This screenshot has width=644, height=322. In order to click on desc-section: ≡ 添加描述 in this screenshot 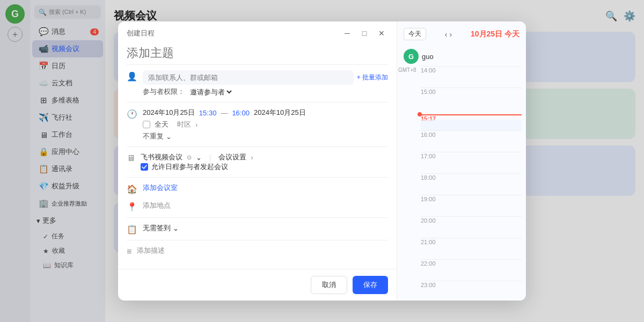, I will do `click(258, 251)`.